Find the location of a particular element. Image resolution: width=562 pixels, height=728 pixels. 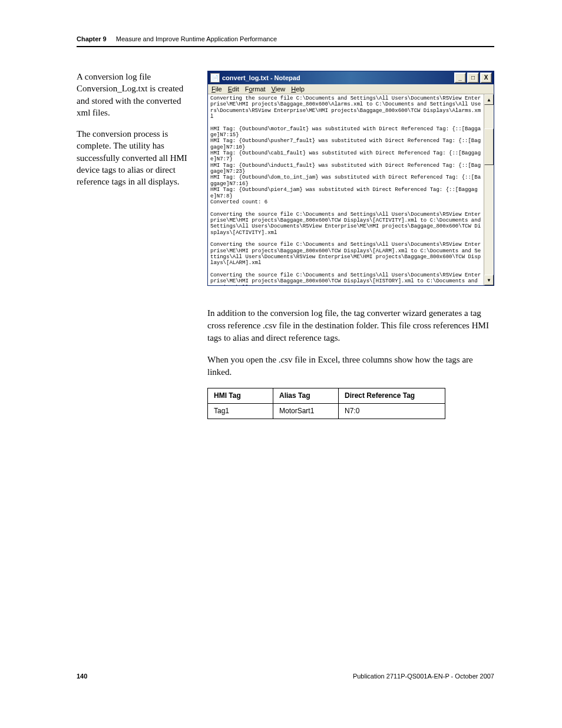

scroll-thumb is located at coordinates (489, 147).